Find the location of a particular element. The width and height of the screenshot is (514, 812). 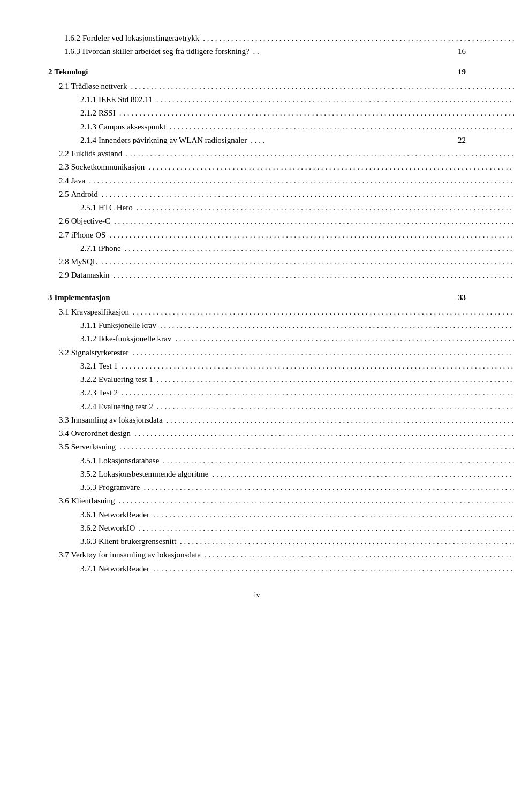

toc-entry-3-2-2: 3.2.2 Evaluering test 1 37 is located at coordinates (257, 380).